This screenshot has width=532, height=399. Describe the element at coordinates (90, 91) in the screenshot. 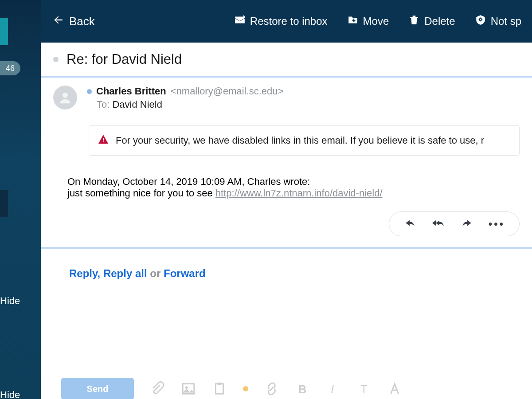

I see `status-dot-icon` at that location.